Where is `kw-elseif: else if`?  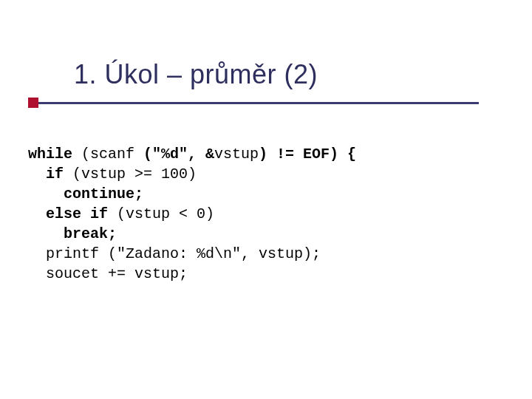
kw-elseif: else if is located at coordinates (68, 214).